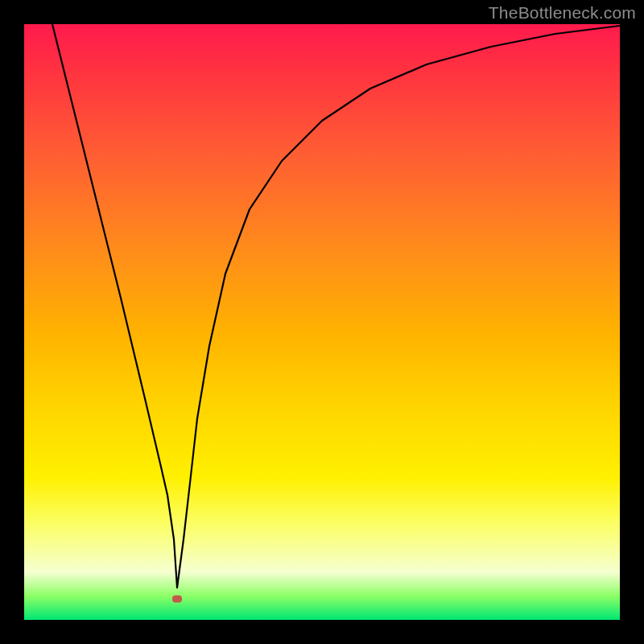 This screenshot has height=644, width=644. I want to click on watermark-text: TheBottleneck.com, so click(562, 13).